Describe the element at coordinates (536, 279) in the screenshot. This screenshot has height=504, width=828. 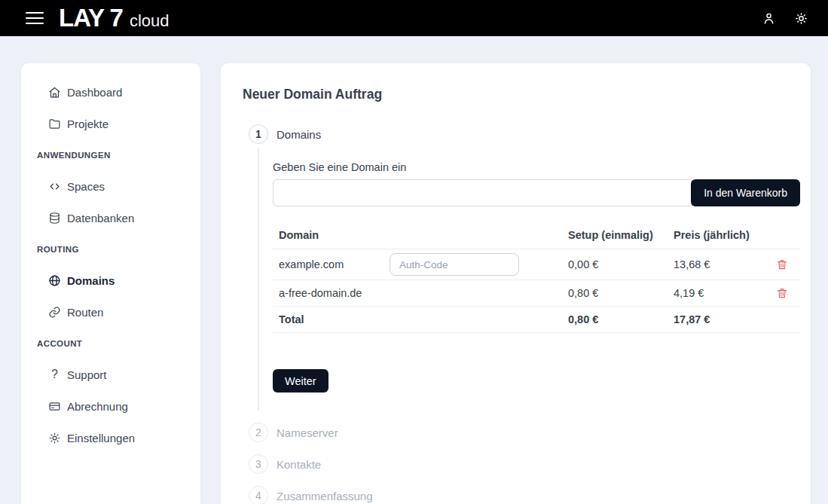
I see `domain-table: Domain Setup (einmalig) Preis (jährlich)` at that location.